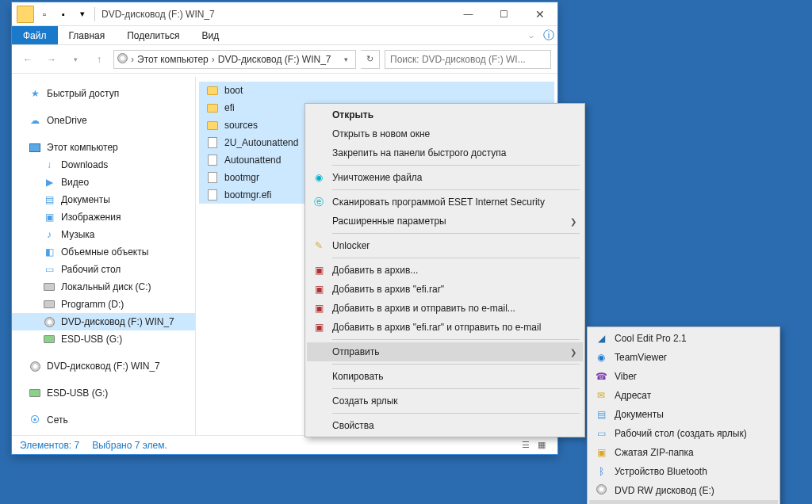  I want to click on ctx-add-efi-email: ▣Добавить в архив "efi.rar" и отправить …, so click(445, 327).